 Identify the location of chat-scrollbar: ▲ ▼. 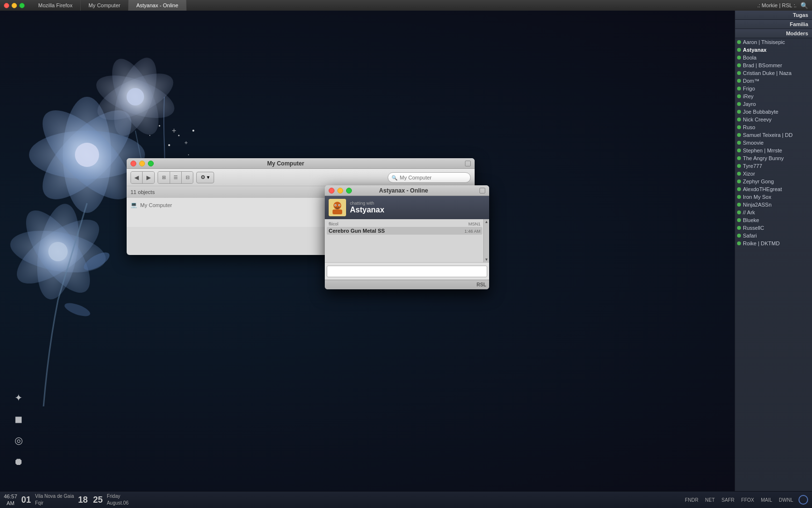
(486, 241).